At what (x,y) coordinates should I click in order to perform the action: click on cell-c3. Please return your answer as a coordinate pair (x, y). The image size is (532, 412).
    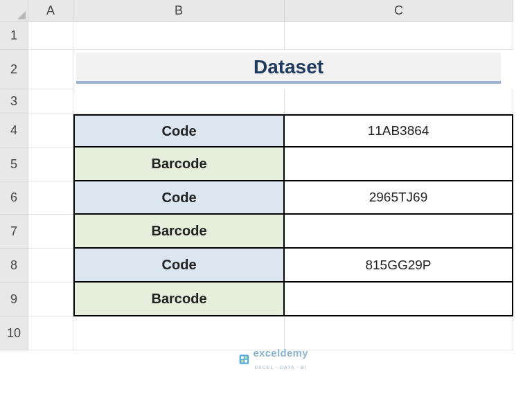
    Looking at the image, I should click on (399, 102).